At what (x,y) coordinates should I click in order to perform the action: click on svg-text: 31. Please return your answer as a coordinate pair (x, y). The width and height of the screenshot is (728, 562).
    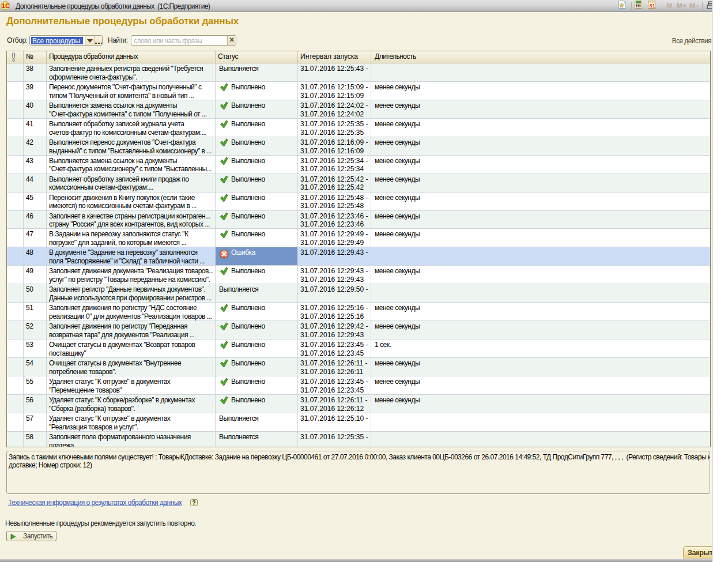
    Looking at the image, I should click on (652, 6).